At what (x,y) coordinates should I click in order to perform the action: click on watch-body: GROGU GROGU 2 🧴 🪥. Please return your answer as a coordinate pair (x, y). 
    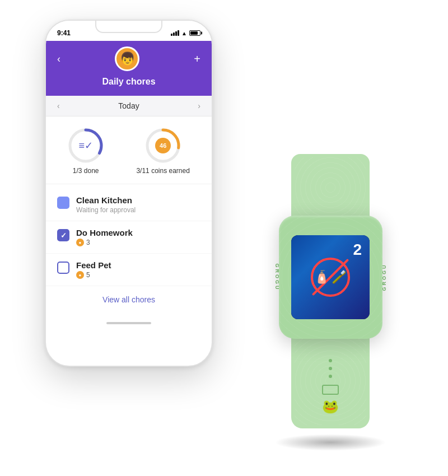
    Looking at the image, I should click on (330, 277).